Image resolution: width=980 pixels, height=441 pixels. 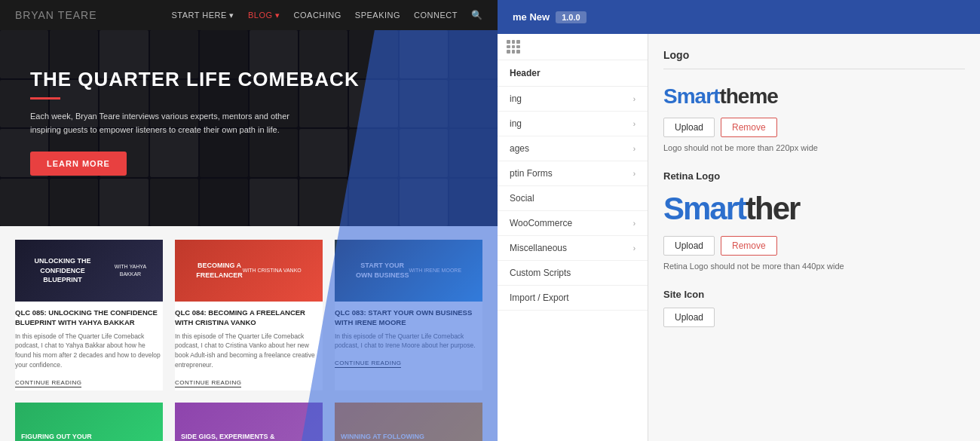 I want to click on menu-item-label-8: Custom Scripts, so click(x=540, y=273).